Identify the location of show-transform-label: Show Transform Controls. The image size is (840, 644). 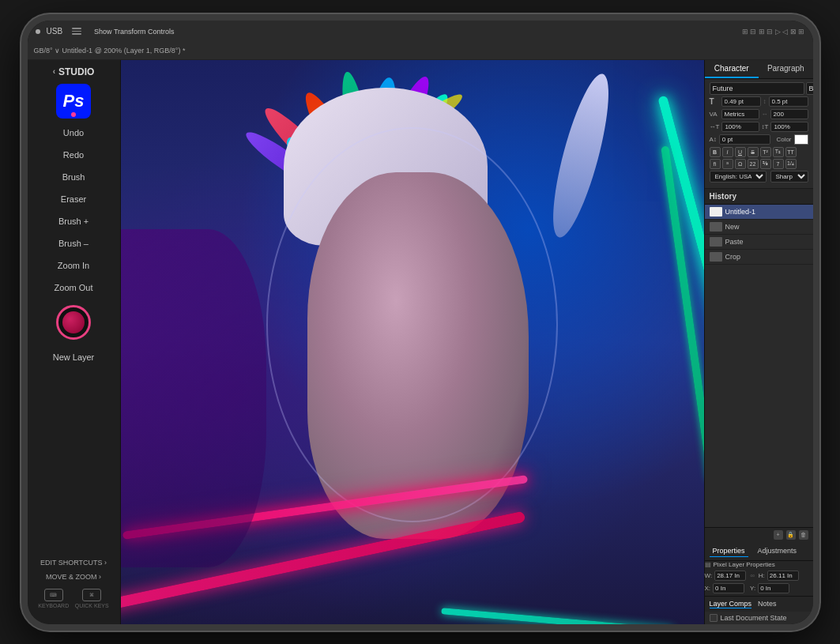
(134, 32).